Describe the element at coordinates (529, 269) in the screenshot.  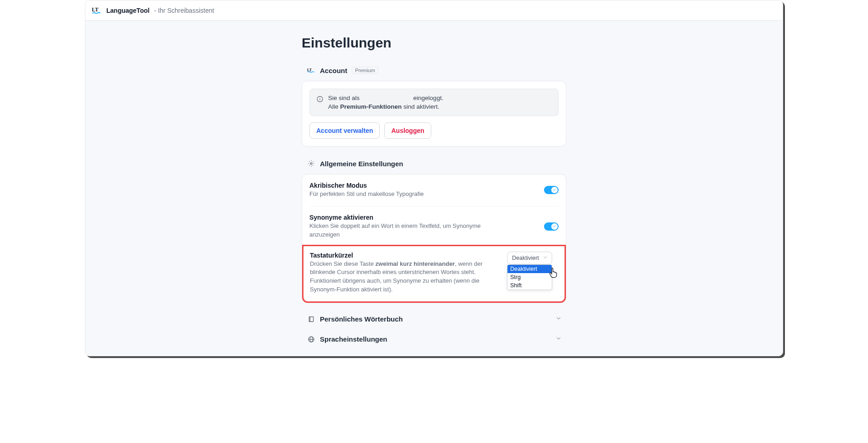
I see `dropdown-option-disabled: Deaktiviert` at that location.